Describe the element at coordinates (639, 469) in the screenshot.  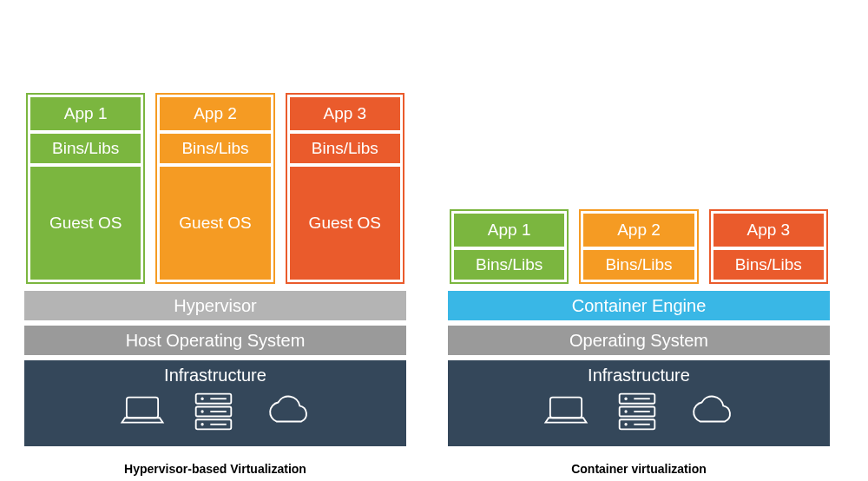
I see `ct-caption: Container virtualization` at that location.